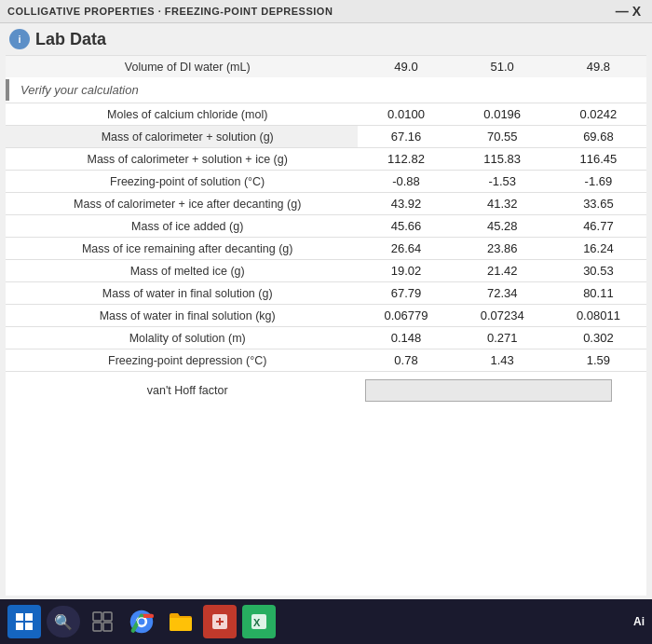 This screenshot has width=652, height=644. I want to click on row-val3: -1.69, so click(598, 182).